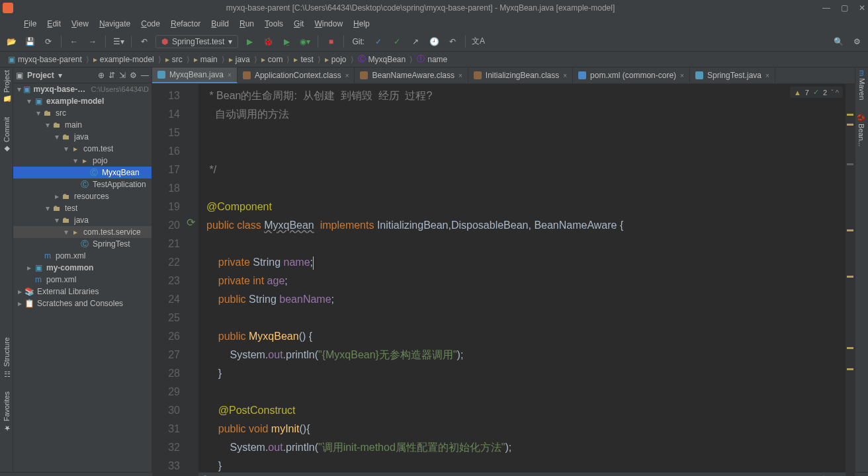 This screenshot has width=868, height=476. Describe the element at coordinates (144, 42) in the screenshot. I see `undo-build-icon: ↶` at that location.